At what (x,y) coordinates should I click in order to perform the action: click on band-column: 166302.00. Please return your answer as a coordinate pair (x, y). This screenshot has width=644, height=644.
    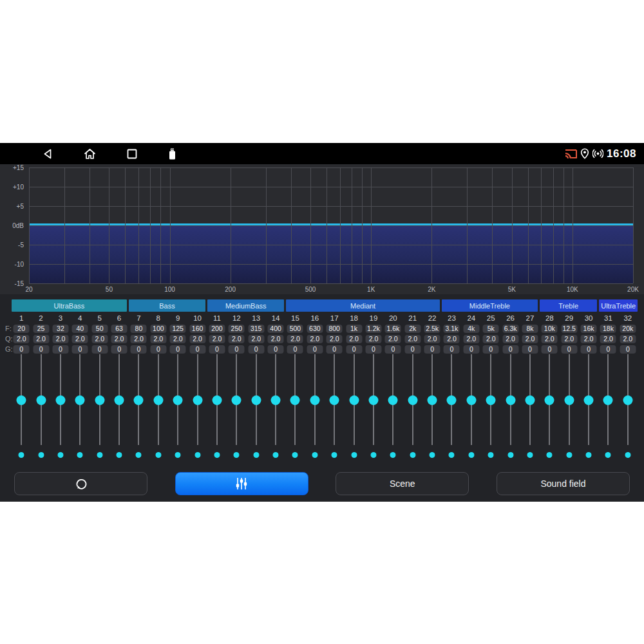
    Looking at the image, I should click on (315, 388).